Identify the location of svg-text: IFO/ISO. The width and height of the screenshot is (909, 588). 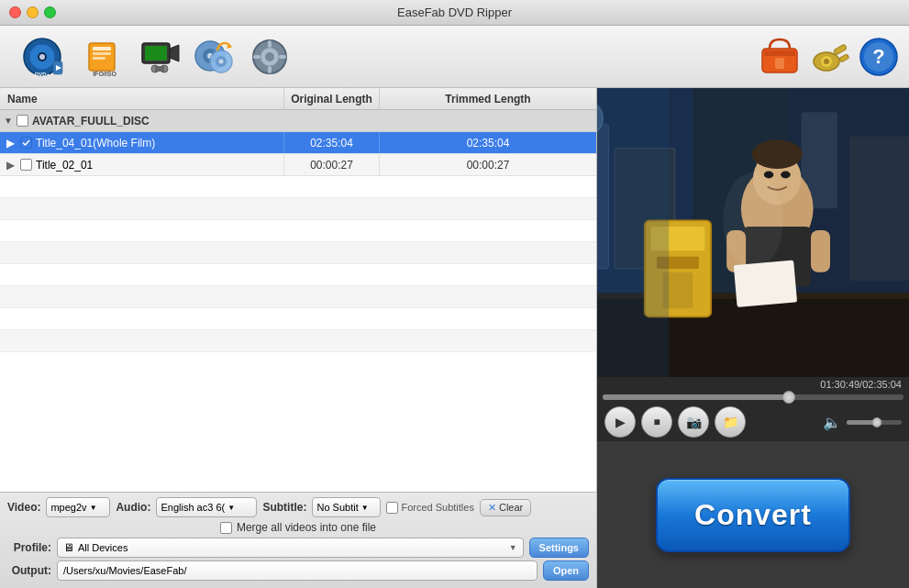
(105, 73).